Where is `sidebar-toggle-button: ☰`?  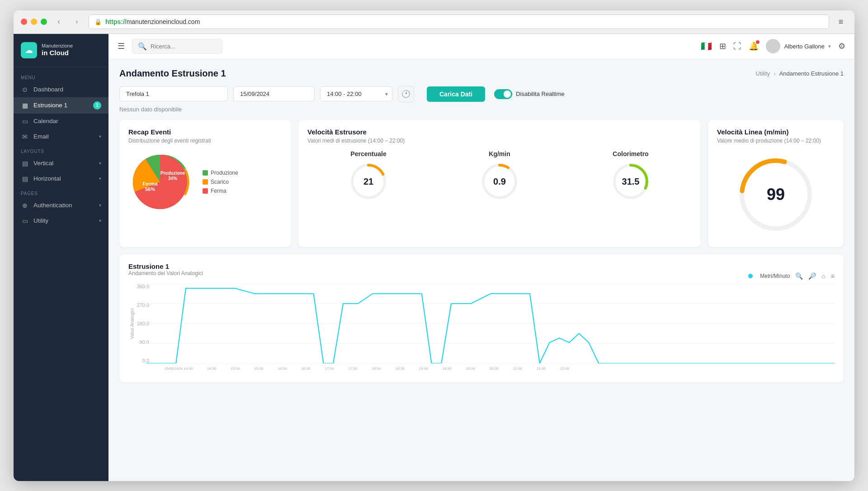 sidebar-toggle-button: ☰ is located at coordinates (121, 46).